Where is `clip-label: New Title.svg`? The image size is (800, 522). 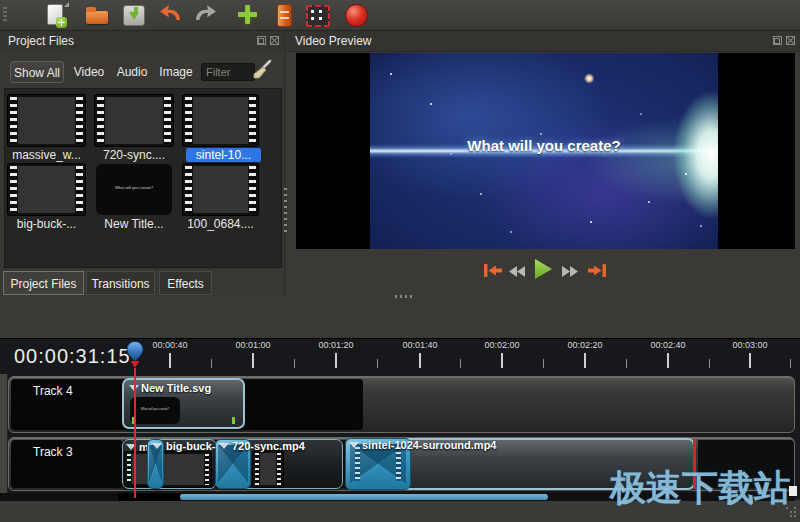
clip-label: New Title.svg is located at coordinates (176, 388).